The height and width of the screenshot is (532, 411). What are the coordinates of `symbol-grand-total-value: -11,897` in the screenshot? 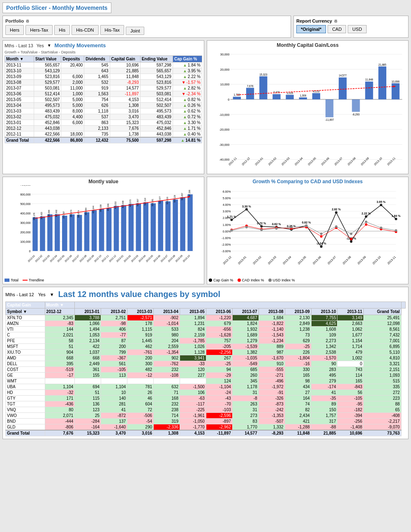 It's located at (219, 433).